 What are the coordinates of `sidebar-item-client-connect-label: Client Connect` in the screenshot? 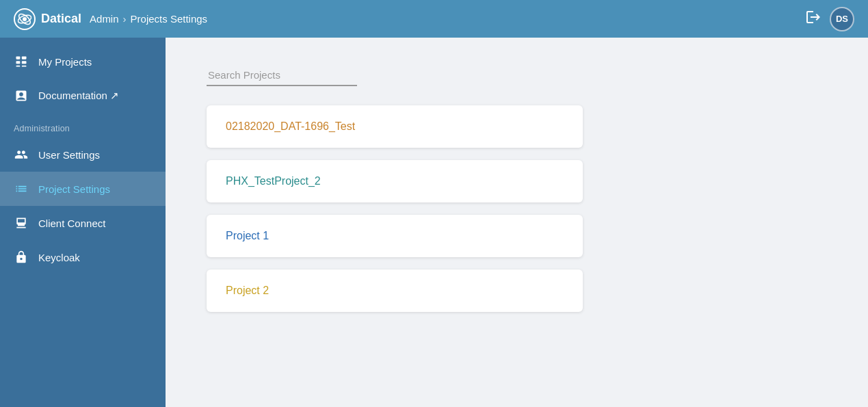 It's located at (72, 223).